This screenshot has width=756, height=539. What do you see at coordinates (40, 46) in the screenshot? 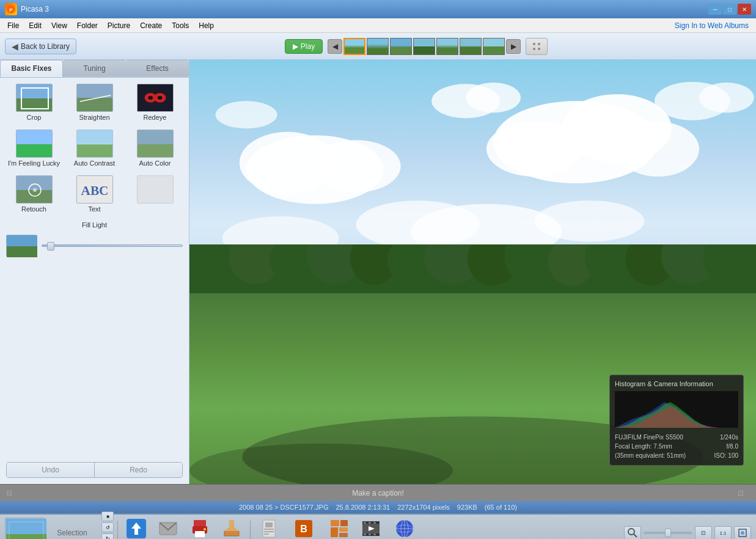
I see `back-to-library-button: ◀ Back to Library` at bounding box center [40, 46].